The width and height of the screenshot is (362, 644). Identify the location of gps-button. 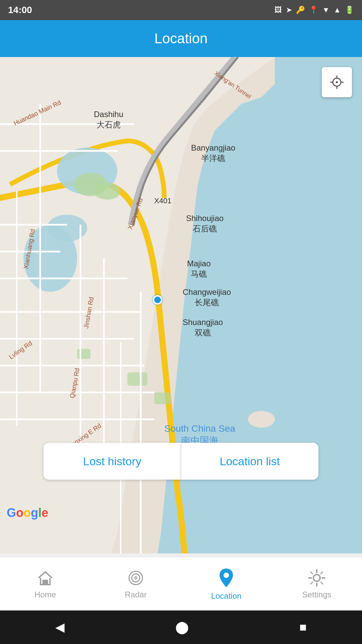
(337, 82).